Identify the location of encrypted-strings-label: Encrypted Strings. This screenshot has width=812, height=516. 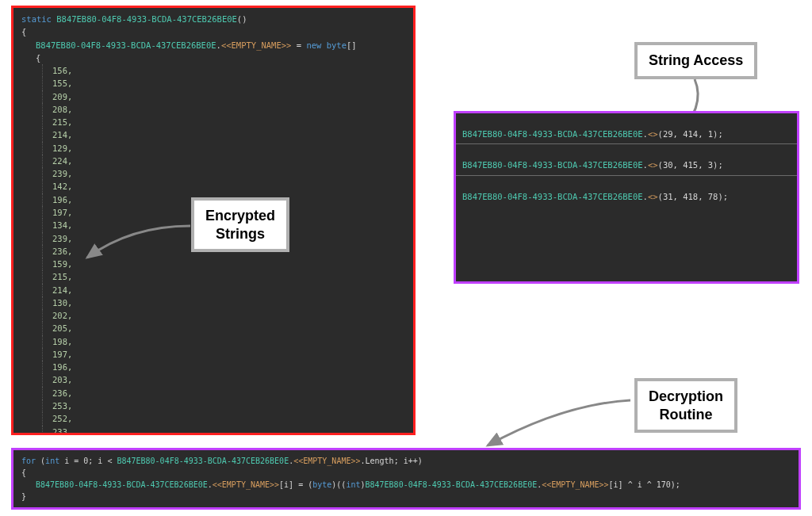
(240, 225).